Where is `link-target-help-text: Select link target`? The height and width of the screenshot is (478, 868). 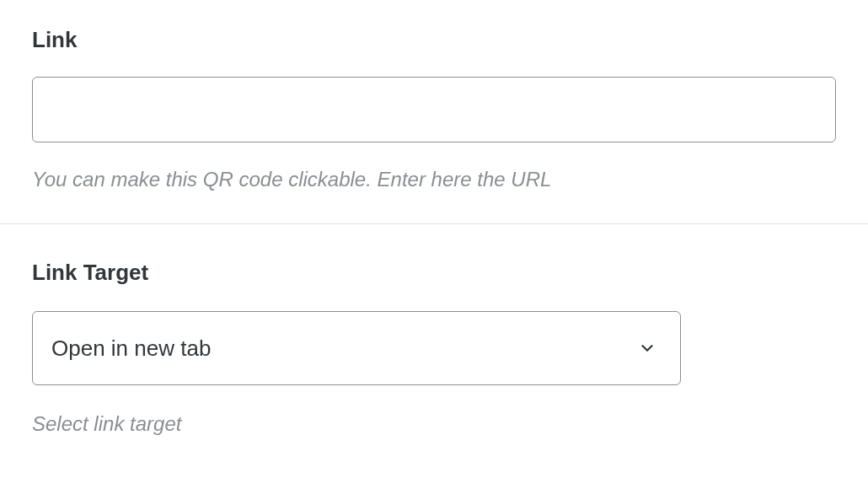 link-target-help-text: Select link target is located at coordinates (434, 424).